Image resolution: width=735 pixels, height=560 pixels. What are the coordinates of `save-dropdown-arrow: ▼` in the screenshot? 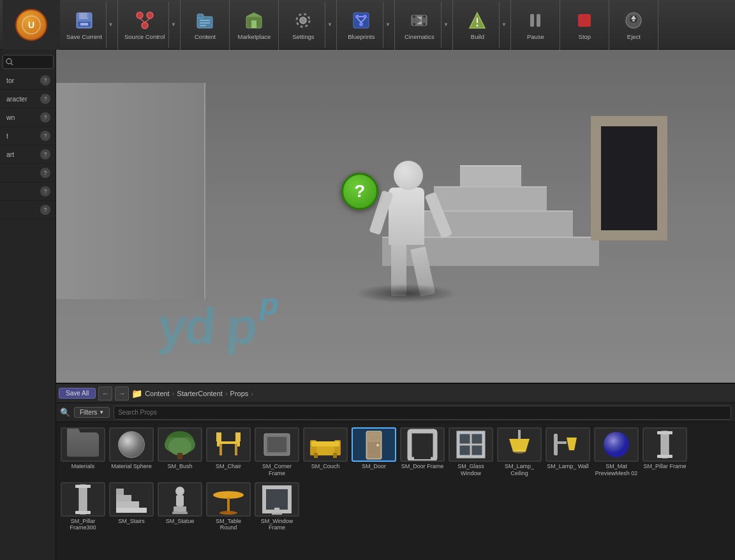 It's located at (110, 25).